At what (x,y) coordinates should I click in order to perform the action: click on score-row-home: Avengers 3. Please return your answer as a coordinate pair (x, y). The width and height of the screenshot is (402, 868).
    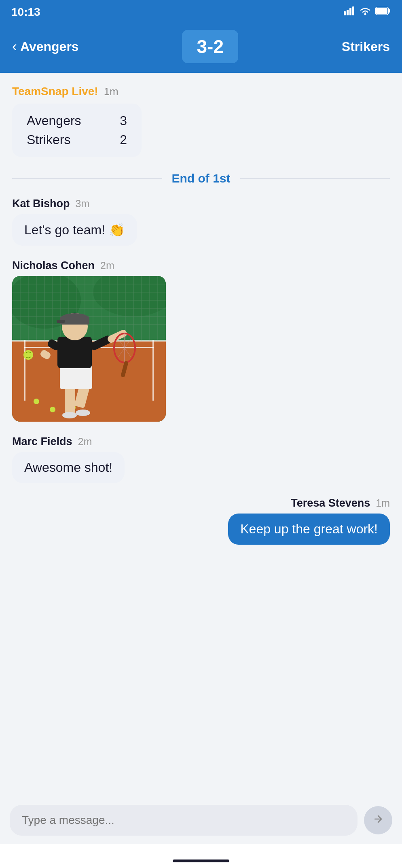
    Looking at the image, I should click on (77, 121).